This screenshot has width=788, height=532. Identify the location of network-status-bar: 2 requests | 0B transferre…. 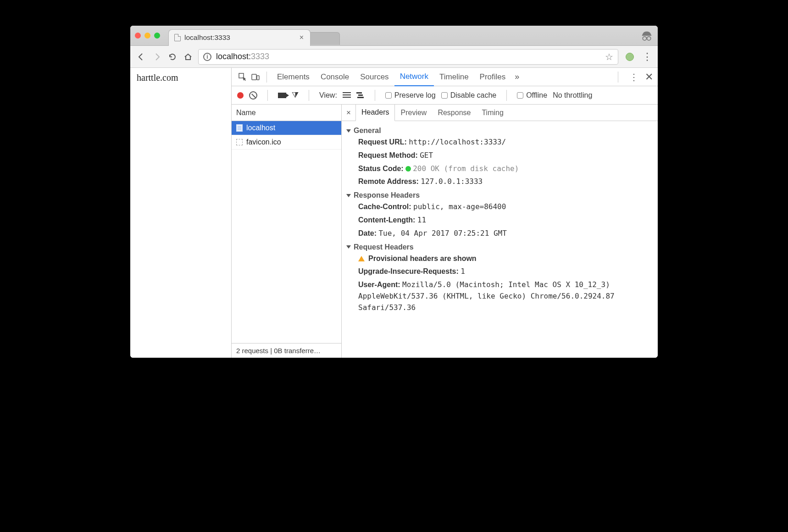
(286, 350).